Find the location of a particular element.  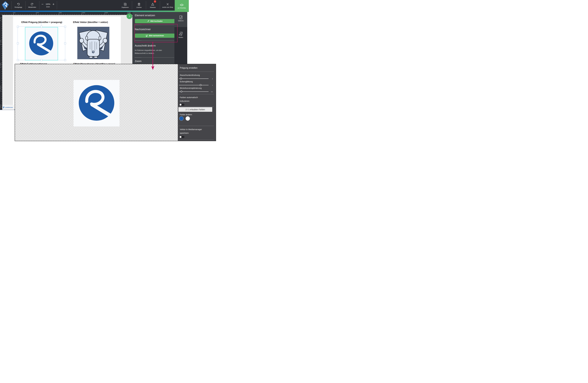

hints-badge: 1 is located at coordinates (155, 1).